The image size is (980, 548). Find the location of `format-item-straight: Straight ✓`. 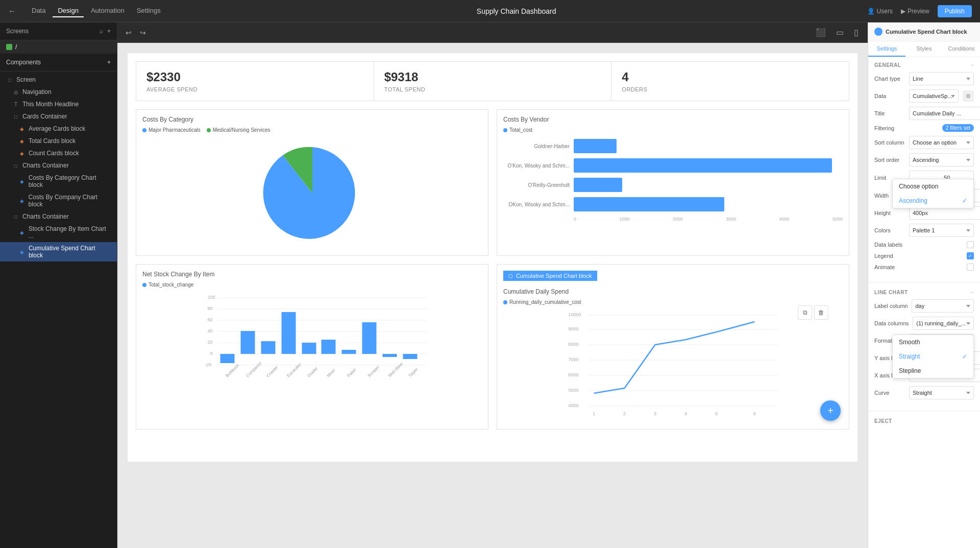

format-item-straight: Straight ✓ is located at coordinates (933, 356).